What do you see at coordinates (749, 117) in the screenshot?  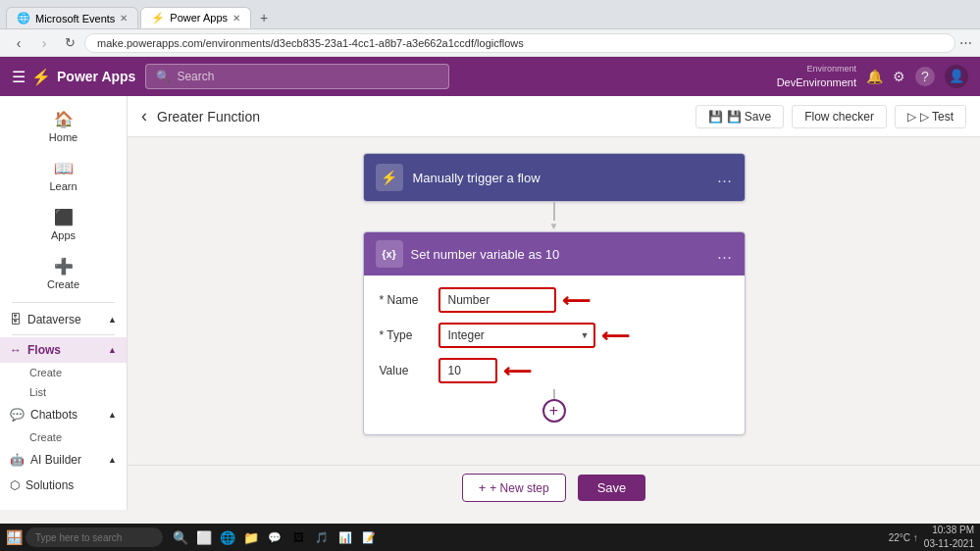 I see `save-button-label: 💾 Save` at bounding box center [749, 117].